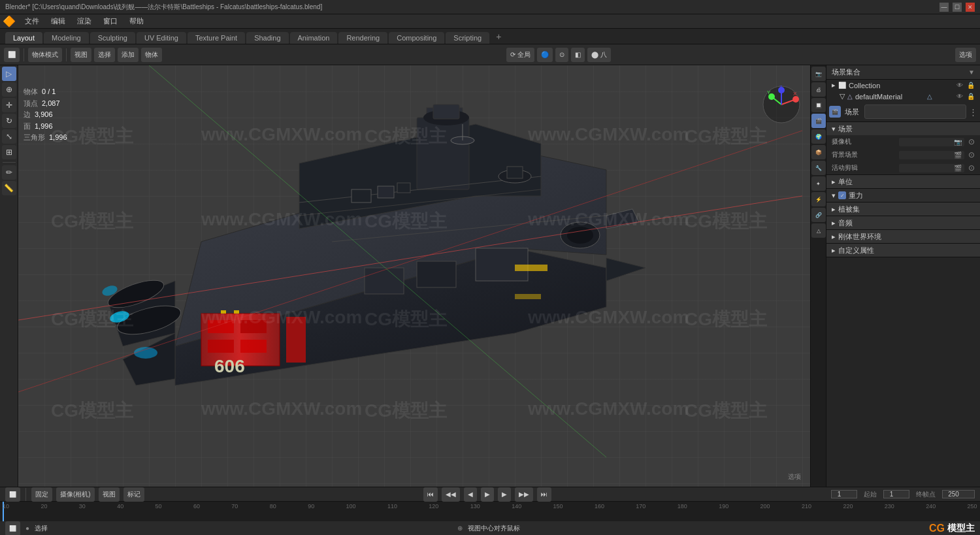 The image size is (980, 535). Describe the element at coordinates (9, 152) in the screenshot. I see `tool-transform: ⊞` at that location.